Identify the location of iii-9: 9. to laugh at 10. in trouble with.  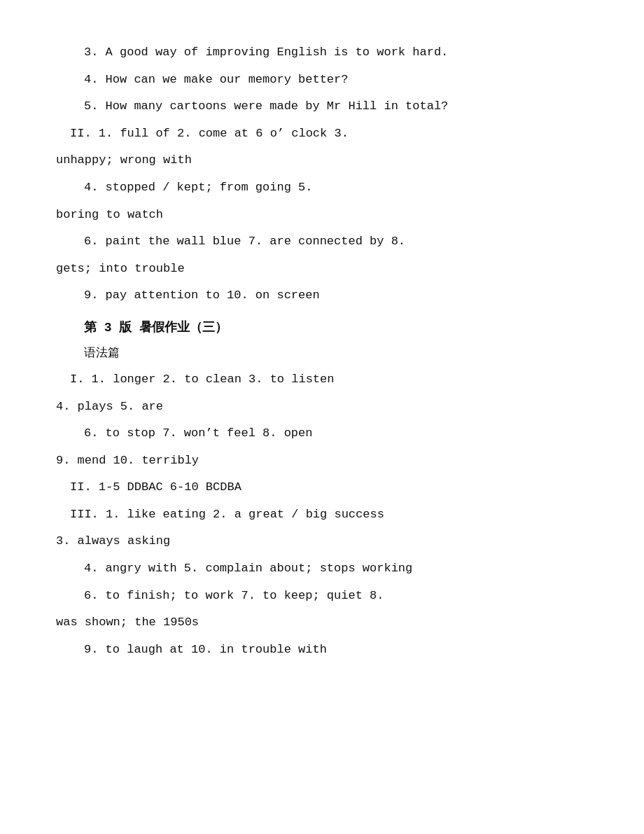
(322, 650).